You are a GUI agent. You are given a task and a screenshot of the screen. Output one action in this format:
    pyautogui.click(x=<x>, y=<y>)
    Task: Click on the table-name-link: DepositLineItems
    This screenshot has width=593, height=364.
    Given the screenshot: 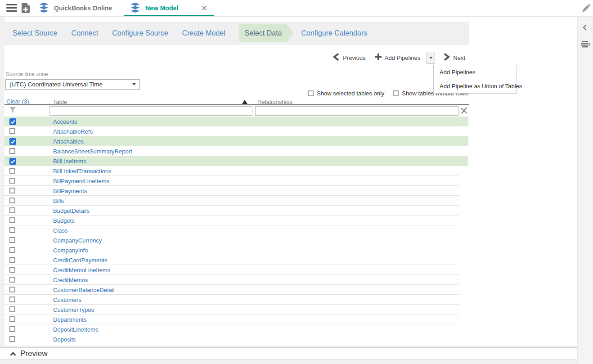 What is the action you would take?
    pyautogui.click(x=76, y=329)
    